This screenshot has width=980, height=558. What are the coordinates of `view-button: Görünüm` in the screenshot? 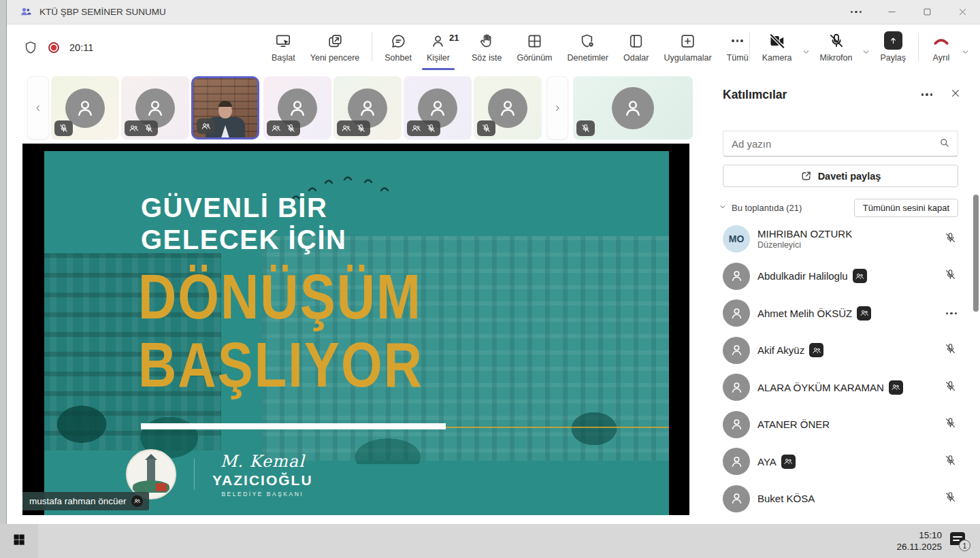 It's located at (534, 48).